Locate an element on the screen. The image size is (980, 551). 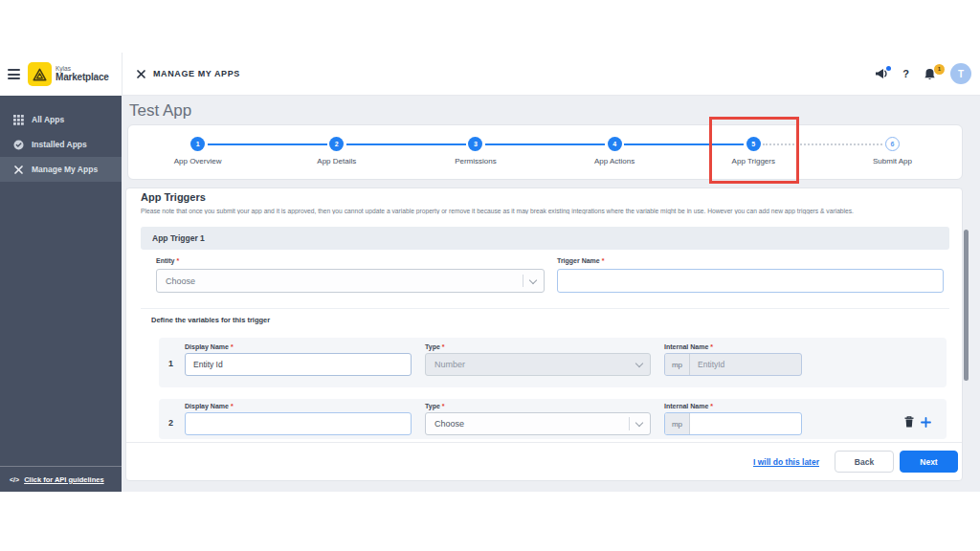
page-title: Test App is located at coordinates (161, 111).